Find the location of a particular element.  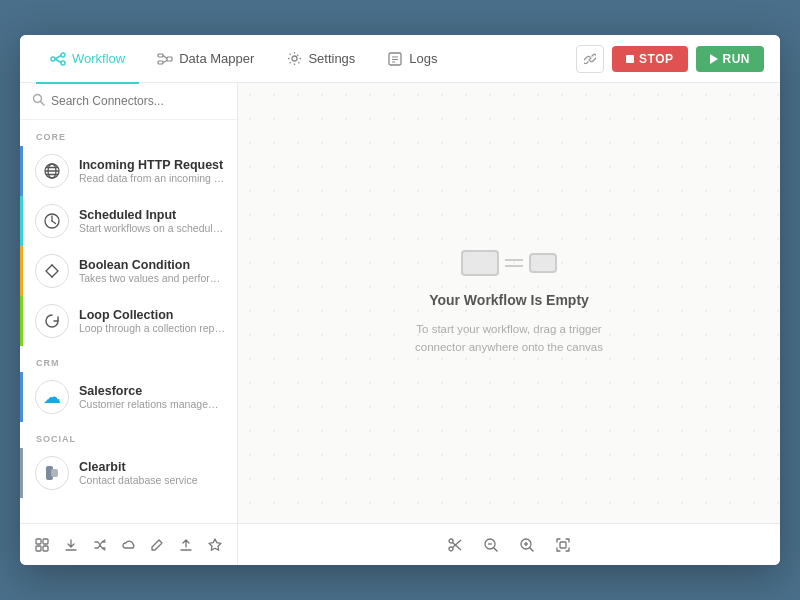

fit-toolbar-btn is located at coordinates (563, 545).